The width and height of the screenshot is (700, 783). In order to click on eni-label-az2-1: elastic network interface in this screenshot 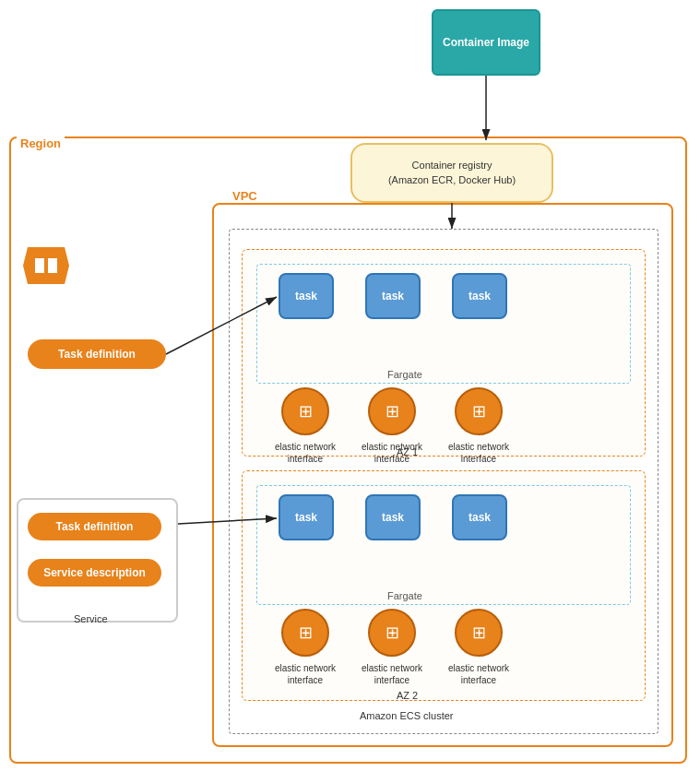, I will do `click(305, 674)`.